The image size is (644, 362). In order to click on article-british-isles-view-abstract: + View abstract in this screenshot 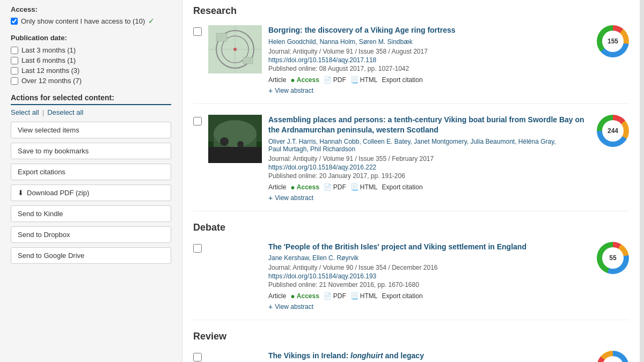, I will do `click(429, 307)`.